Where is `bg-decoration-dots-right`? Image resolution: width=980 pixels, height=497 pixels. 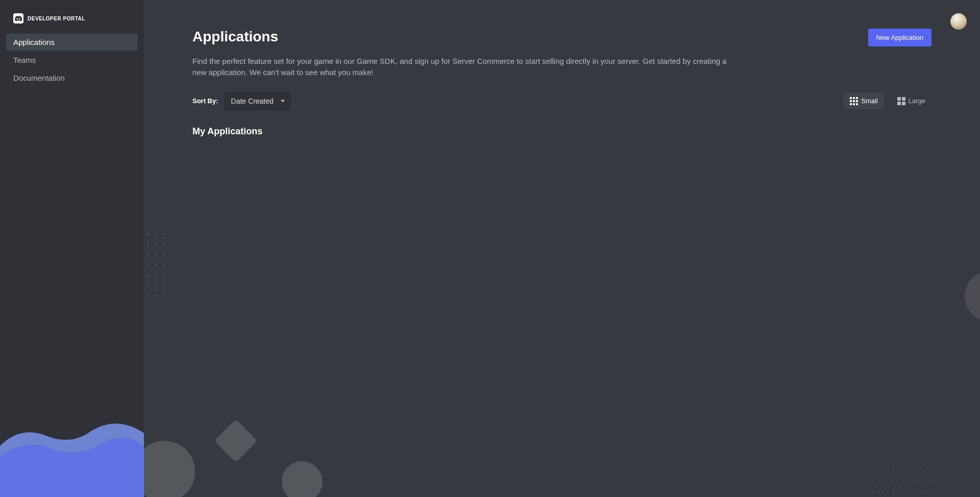 bg-decoration-dots-right is located at coordinates (903, 482).